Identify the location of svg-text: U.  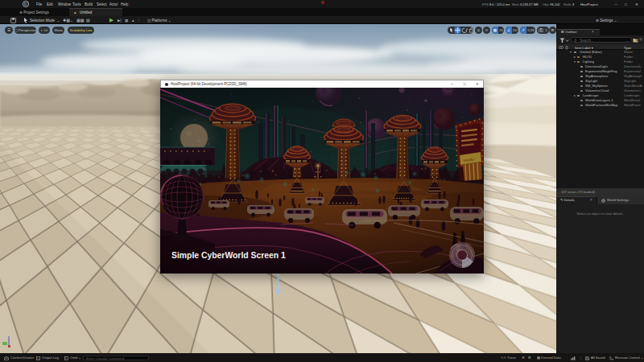
(26, 4).